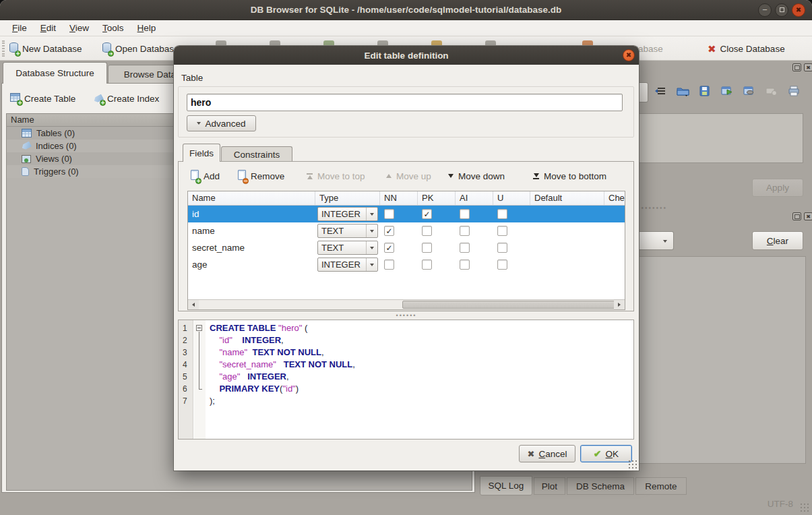 The width and height of the screenshot is (812, 515). What do you see at coordinates (55, 73) in the screenshot?
I see `tab-database-structure: Database Structure` at bounding box center [55, 73].